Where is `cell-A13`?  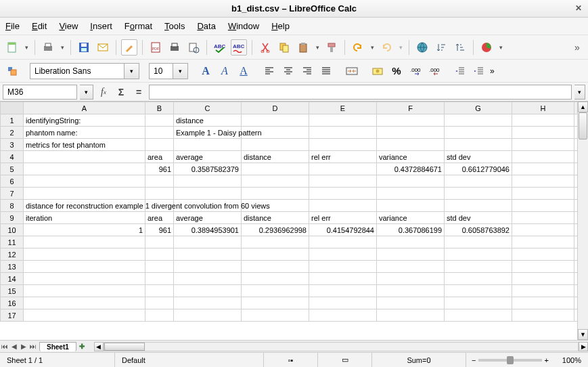
cell-A13 is located at coordinates (85, 267).